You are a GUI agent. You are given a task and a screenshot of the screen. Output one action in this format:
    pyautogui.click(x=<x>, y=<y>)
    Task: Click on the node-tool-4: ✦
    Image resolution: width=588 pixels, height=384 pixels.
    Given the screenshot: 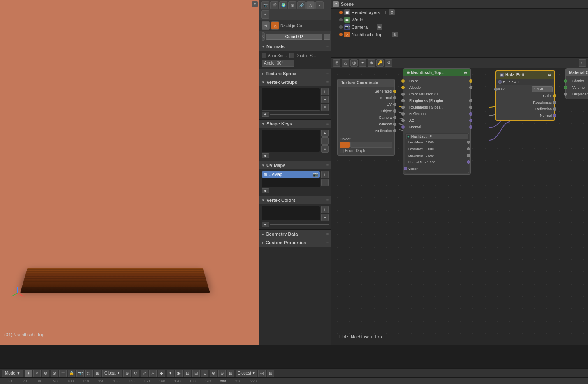 What is the action you would take?
    pyautogui.click(x=363, y=63)
    